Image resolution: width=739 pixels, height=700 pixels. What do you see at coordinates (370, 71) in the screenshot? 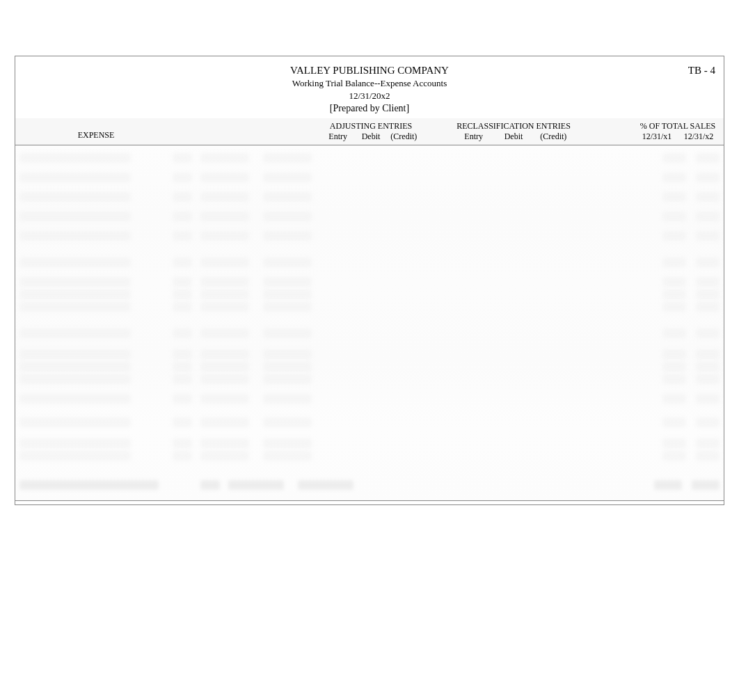
I see `company-name: VALLEY PUBLISHING COMPANY` at bounding box center [370, 71].